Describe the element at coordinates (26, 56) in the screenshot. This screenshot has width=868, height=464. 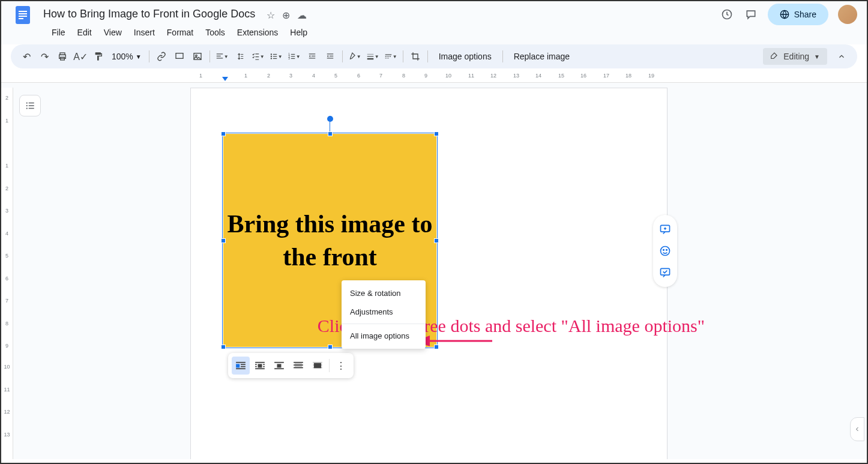
I see `undo-button: ↶` at that location.